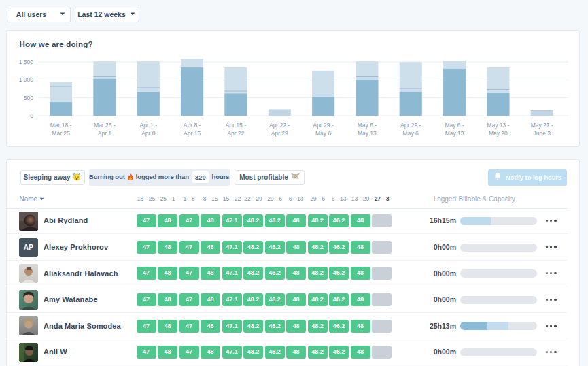 This screenshot has height=366, width=588. What do you see at coordinates (541, 124) in the screenshot?
I see `svg-text: May 27 -` at bounding box center [541, 124].